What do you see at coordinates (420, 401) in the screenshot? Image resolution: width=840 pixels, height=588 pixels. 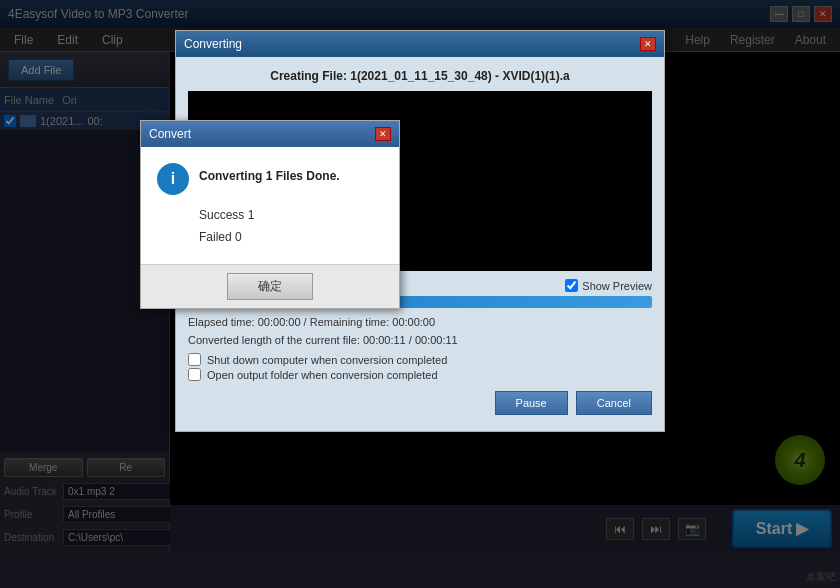 I see `converting-actions: Pause Cancel` at bounding box center [420, 401].